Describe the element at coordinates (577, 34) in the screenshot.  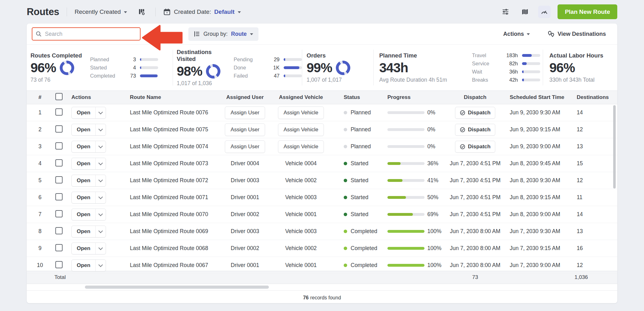
I see `view-destinations-button: View Destinations` at that location.